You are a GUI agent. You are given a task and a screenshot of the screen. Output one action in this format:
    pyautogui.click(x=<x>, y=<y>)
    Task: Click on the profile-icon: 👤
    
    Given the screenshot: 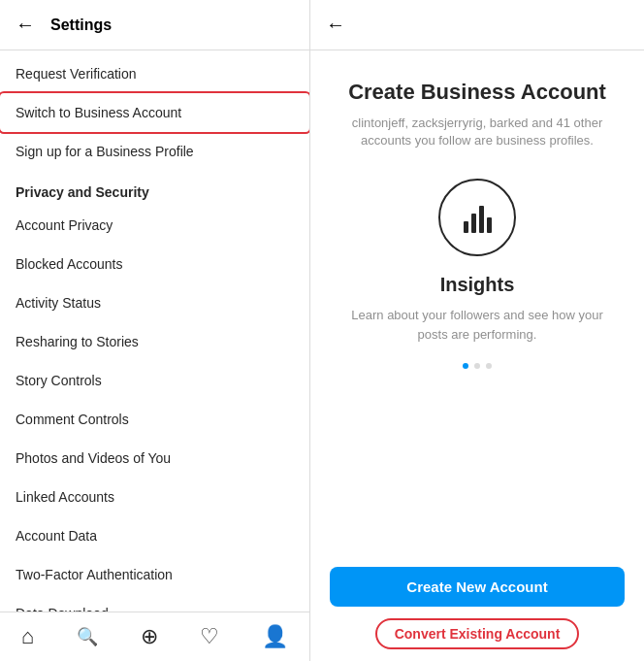 What is the action you would take?
    pyautogui.click(x=275, y=637)
    